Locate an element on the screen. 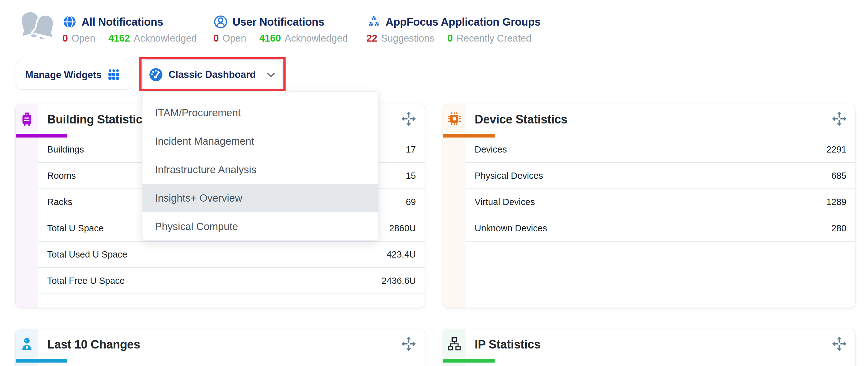  row-label: Physical Devices is located at coordinates (509, 176).